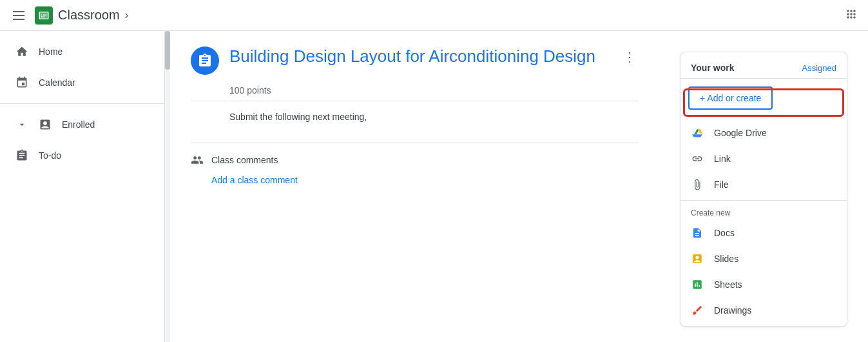 Image resolution: width=868 pixels, height=342 pixels. What do you see at coordinates (713, 68) in the screenshot?
I see `panel-title: Your work` at bounding box center [713, 68].